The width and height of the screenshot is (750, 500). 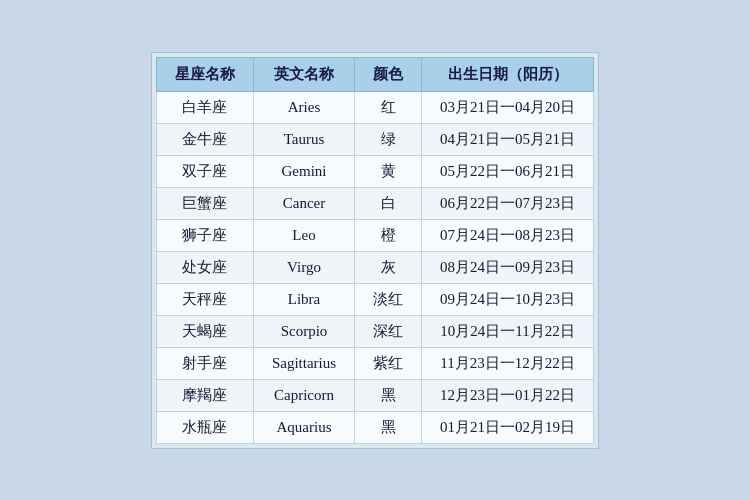 I want to click on cell-color: 橙, so click(x=388, y=235).